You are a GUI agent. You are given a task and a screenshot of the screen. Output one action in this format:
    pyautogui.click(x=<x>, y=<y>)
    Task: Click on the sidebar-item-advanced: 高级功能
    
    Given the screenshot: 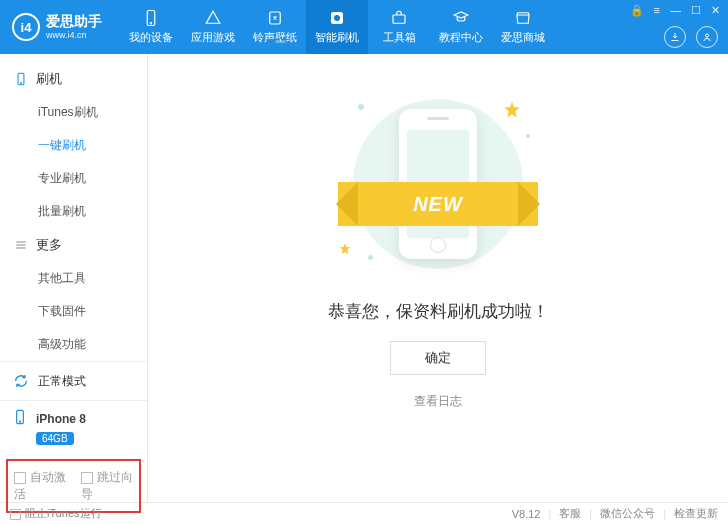 What is the action you would take?
    pyautogui.click(x=74, y=344)
    